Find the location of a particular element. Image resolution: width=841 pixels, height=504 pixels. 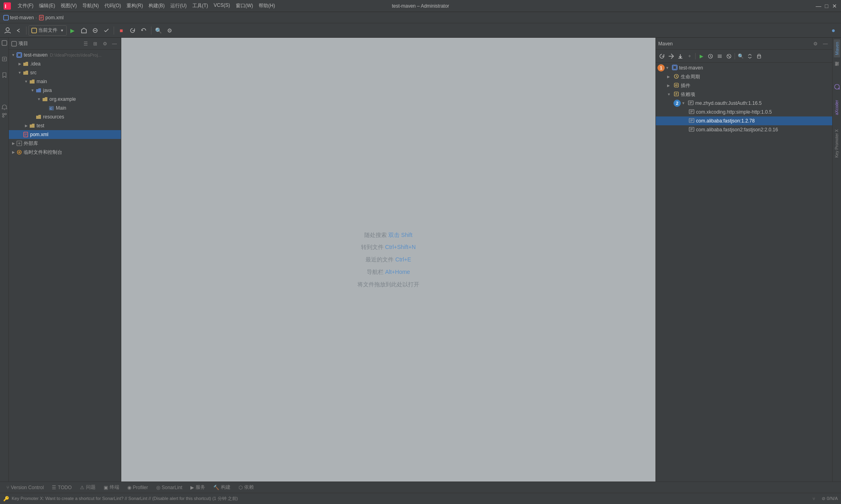

update-button is located at coordinates (133, 31).